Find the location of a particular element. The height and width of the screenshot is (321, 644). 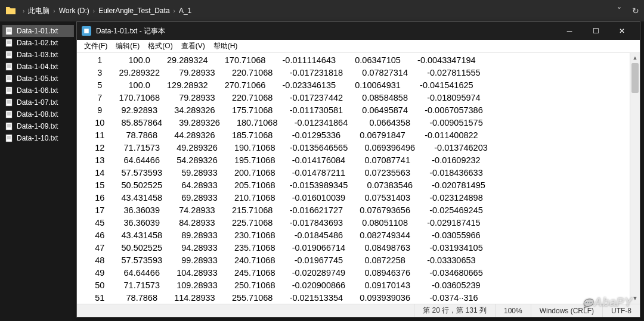

file-list-pane: Data-1-01.txtData-1-02.txtData-1-03.txtD… is located at coordinates (38, 172).